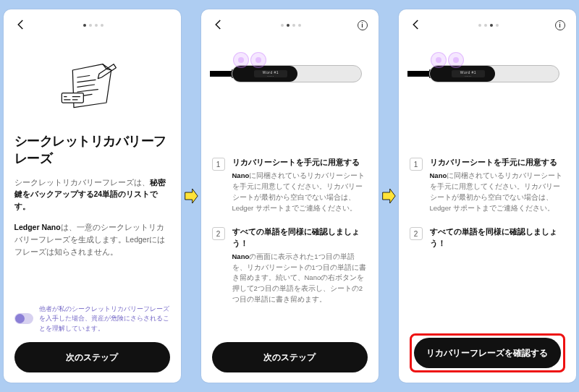 The width and height of the screenshot is (579, 392). Describe the element at coordinates (488, 353) in the screenshot. I see `highlighted-cta-wrap: リカバリーフレーズを確認する` at that location.